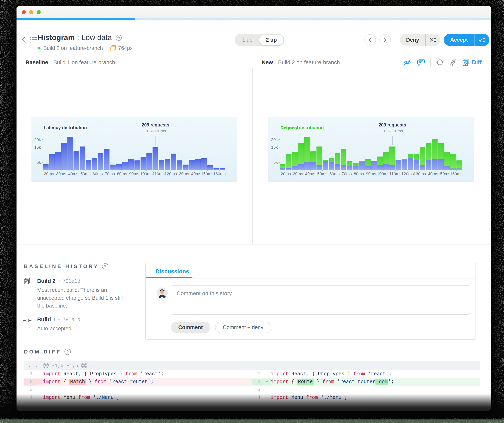 The width and height of the screenshot is (504, 423). I want to click on tab-bar-divider, so click(311, 278).